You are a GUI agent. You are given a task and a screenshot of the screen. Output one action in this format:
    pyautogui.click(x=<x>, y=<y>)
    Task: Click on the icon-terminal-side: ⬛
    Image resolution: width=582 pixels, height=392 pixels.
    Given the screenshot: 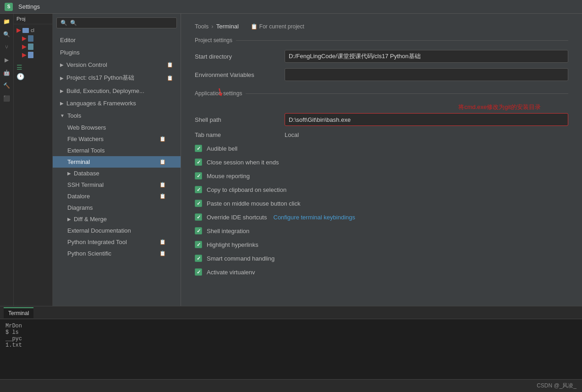 What is the action you would take?
    pyautogui.click(x=7, y=98)
    